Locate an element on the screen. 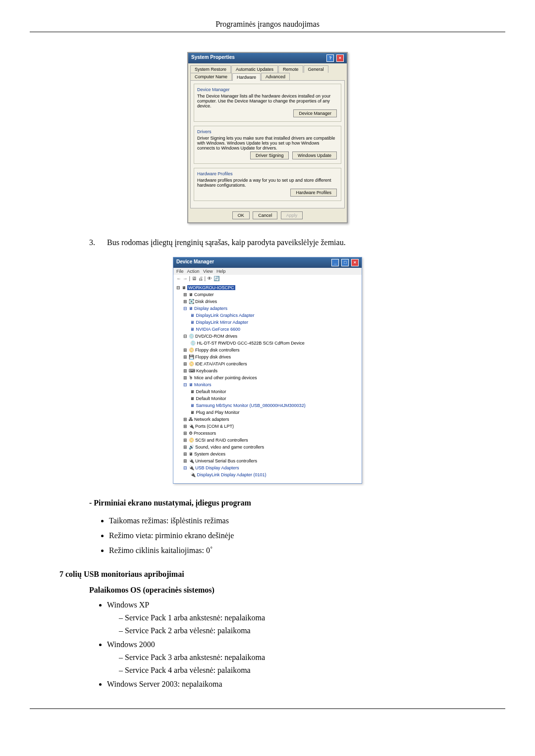  devmgr-toolbar: ← → | 🖥 🖨 | 👁 🔄 is located at coordinates (268, 278).